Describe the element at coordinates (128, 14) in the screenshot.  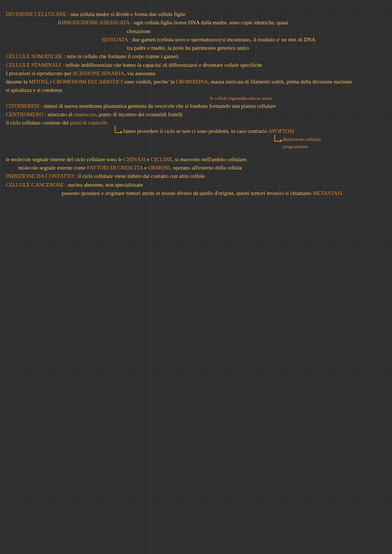
I see `text: una cellula madre si divide e forma due …` at that location.